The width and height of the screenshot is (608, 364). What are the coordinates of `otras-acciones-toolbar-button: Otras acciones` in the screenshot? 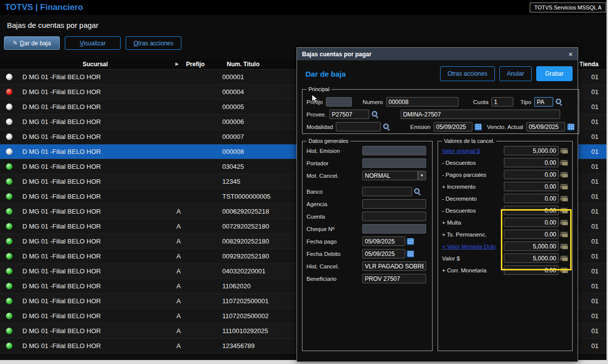 It's located at (153, 43).